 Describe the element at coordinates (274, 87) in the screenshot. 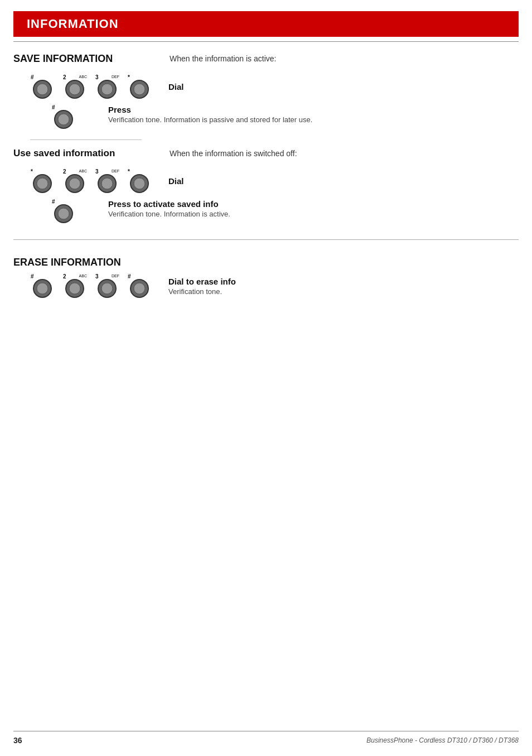

I see `save-dial-key-row: # 2 ABC 3` at that location.